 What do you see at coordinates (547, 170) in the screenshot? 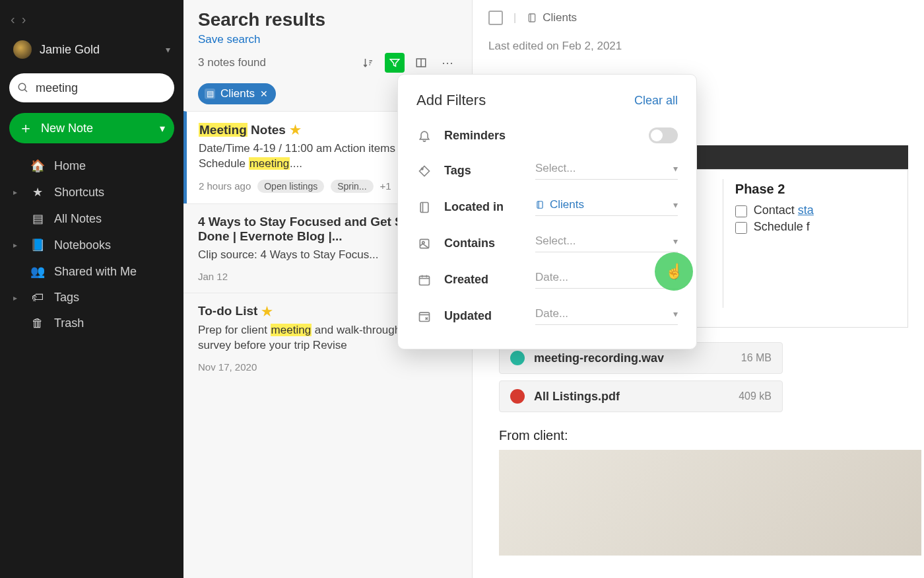
I see `filter-row-tags: Tags Select... ▾` at bounding box center [547, 170].